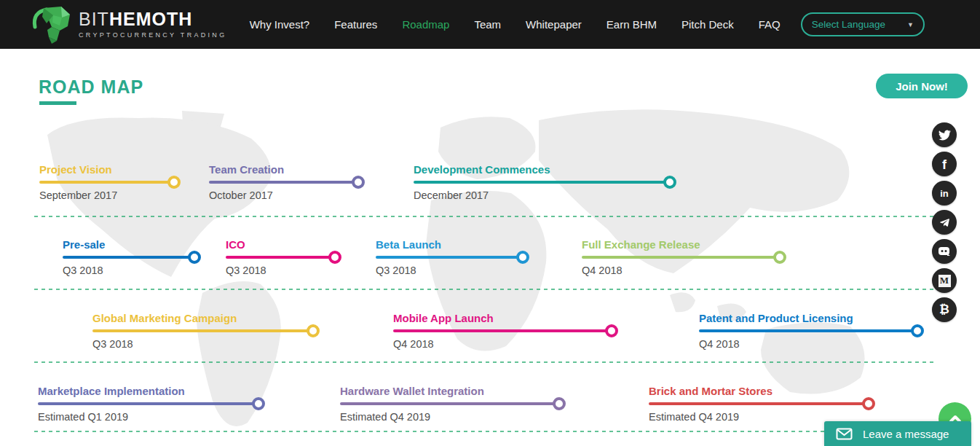 Image resolution: width=980 pixels, height=446 pixels. I want to click on chat-label: Leave a message, so click(906, 434).